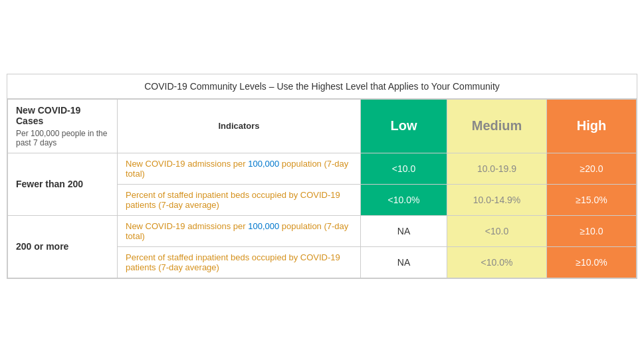  I want to click on medium-value: 10.0-14.9%, so click(497, 199).